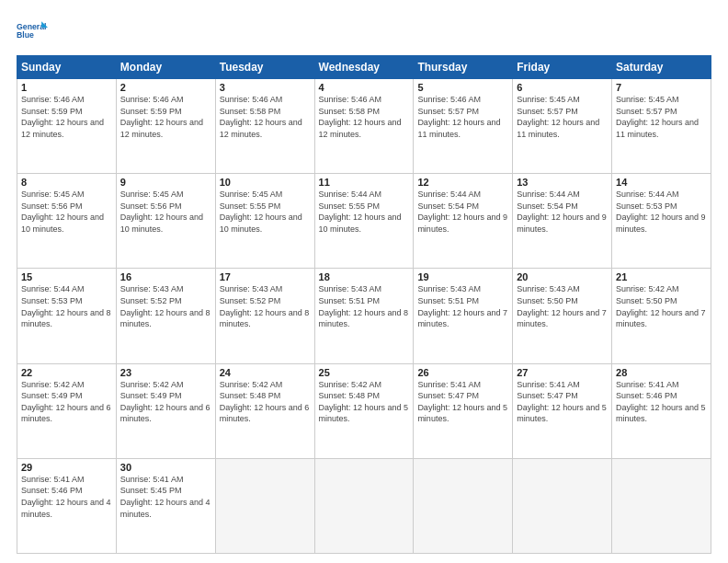 The image size is (728, 563). What do you see at coordinates (563, 306) in the screenshot?
I see `day-info: Sunrise: 5:43 AM Sunset: 5:50 PM Dayligh…` at bounding box center [563, 306].